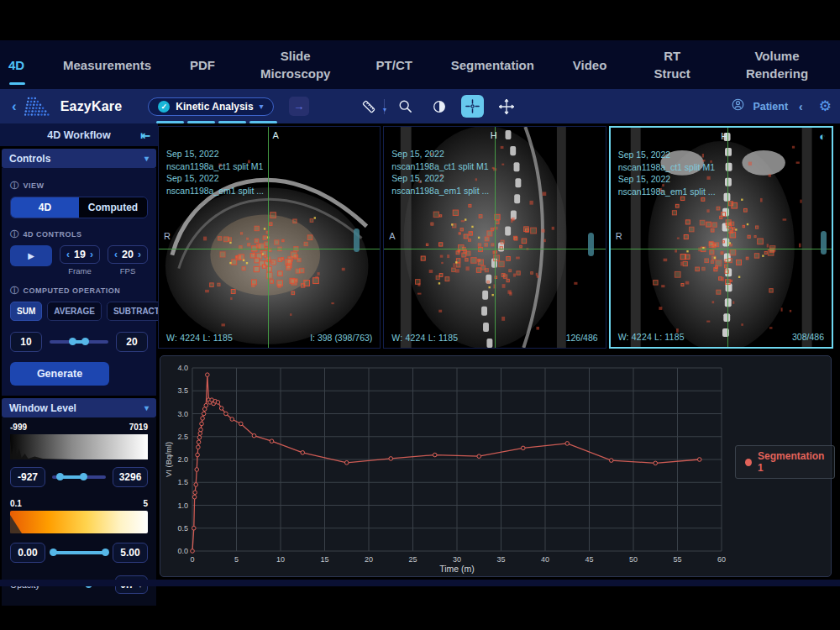 This screenshot has height=630, width=840. I want to click on nav-tab-4d: 4D, so click(17, 66).